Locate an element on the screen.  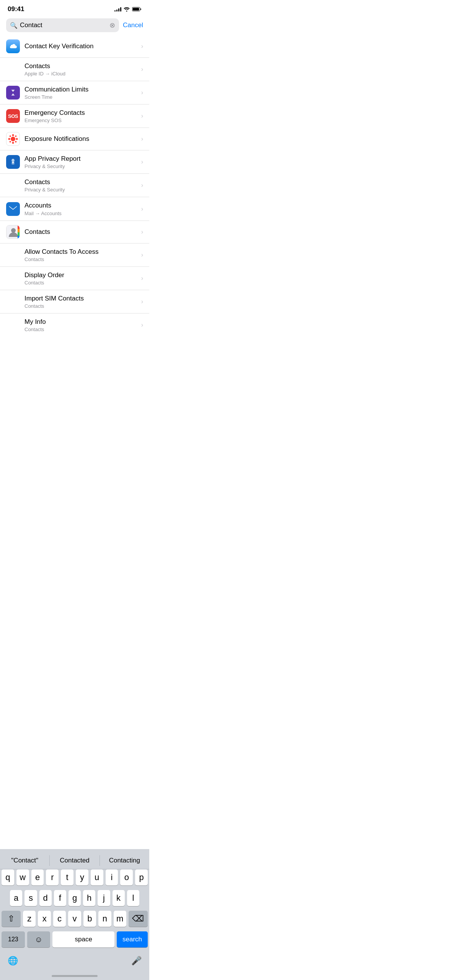
search-icon: 🔍 is located at coordinates (14, 25).